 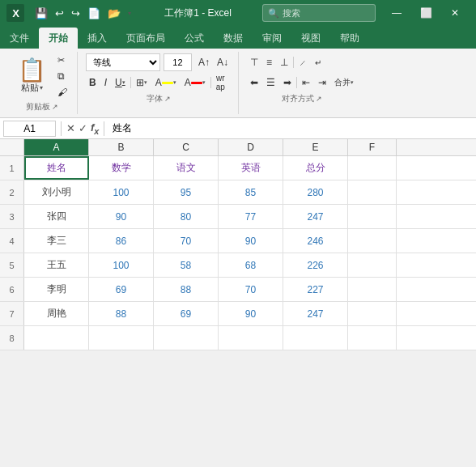 What do you see at coordinates (58, 38) in the screenshot?
I see `tab-home: 开始` at bounding box center [58, 38].